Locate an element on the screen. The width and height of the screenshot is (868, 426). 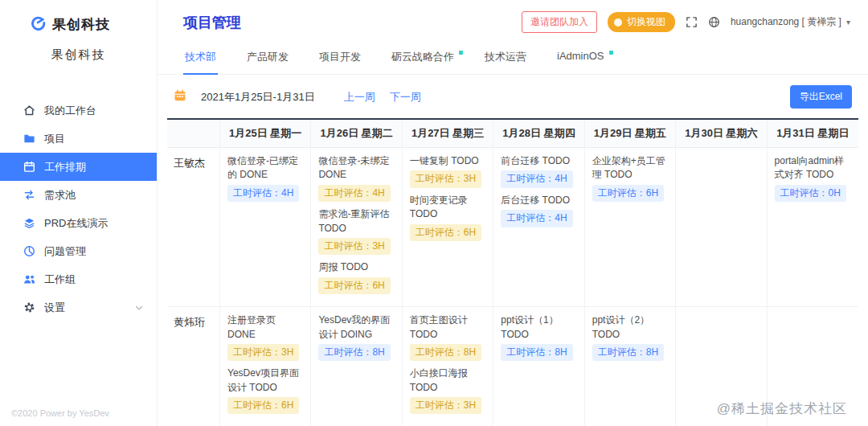
brand-logo-text: 果创科技 is located at coordinates (81, 24).